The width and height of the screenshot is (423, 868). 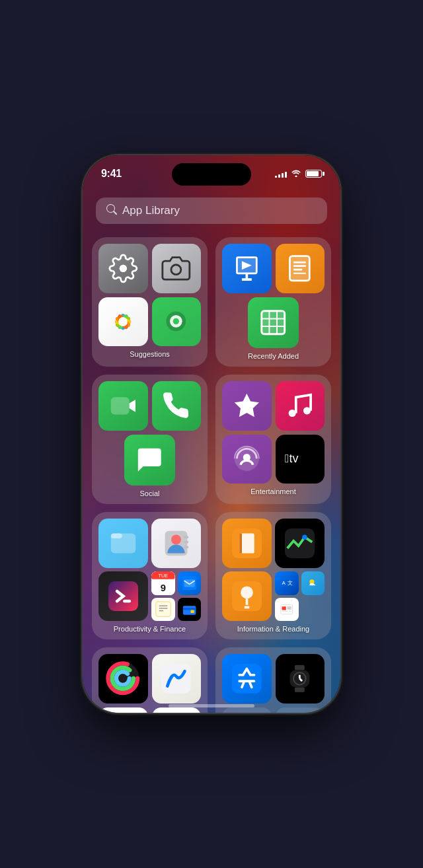 What do you see at coordinates (149, 680) in the screenshot?
I see `folder-health` at bounding box center [149, 680].